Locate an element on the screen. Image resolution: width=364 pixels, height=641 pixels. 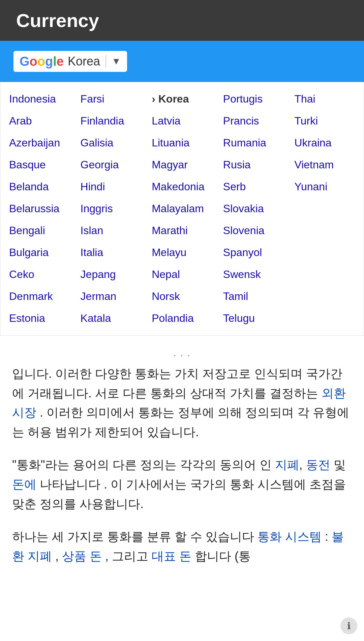
lang-italia: Italia is located at coordinates (111, 252).